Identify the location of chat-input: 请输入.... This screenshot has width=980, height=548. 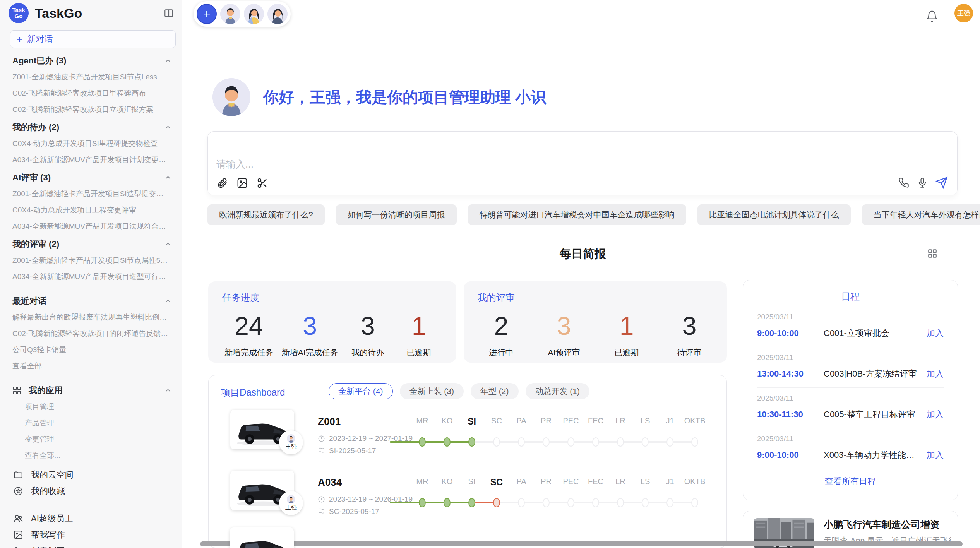
(235, 164).